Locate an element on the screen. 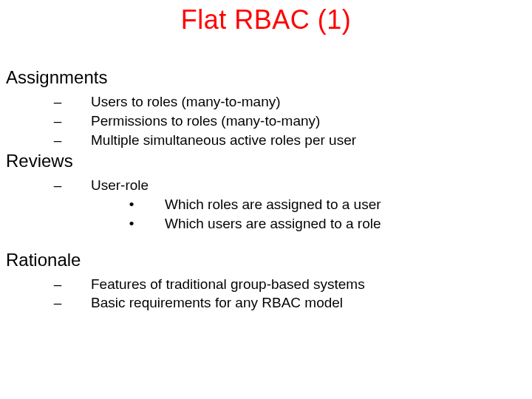 This screenshot has height=399, width=532. list-item: – Basic requirements for any RBAC model is located at coordinates (265, 303).